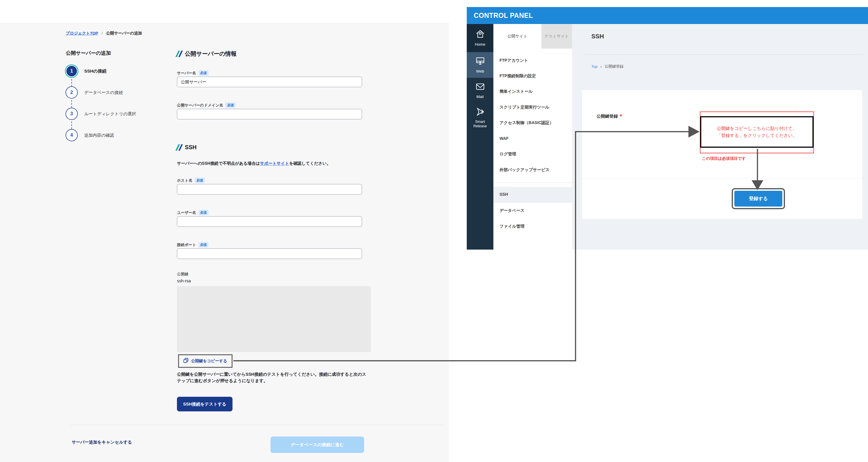  What do you see at coordinates (757, 128) in the screenshot?
I see `tooltip-line-1: 公開鍵をコピーしこちらに貼り付けて、` at bounding box center [757, 128].